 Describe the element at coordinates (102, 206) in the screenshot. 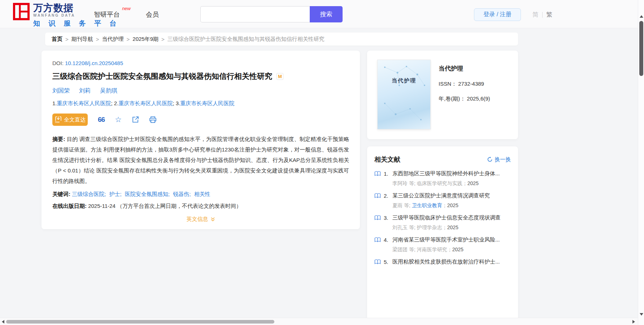

I see `online-date: 2025-11-24` at that location.